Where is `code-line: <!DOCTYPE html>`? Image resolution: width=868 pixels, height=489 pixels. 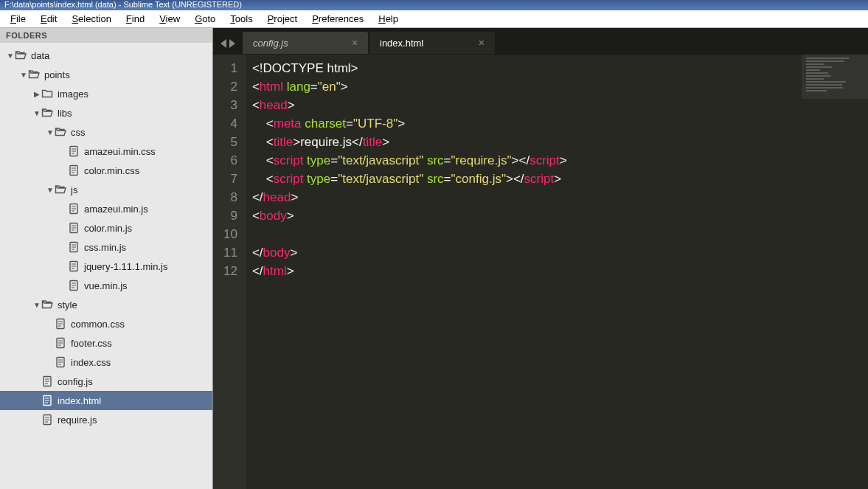 code-line: <!DOCTYPE html> is located at coordinates (410, 68).